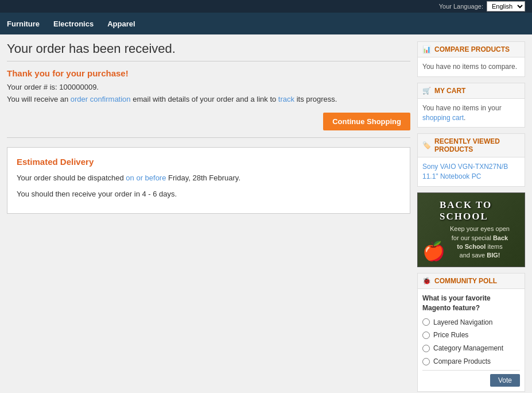 The width and height of the screenshot is (532, 393). Describe the element at coordinates (209, 194) in the screenshot. I see `delivery-days-text: You should then receive your order in 4 …` at that location.